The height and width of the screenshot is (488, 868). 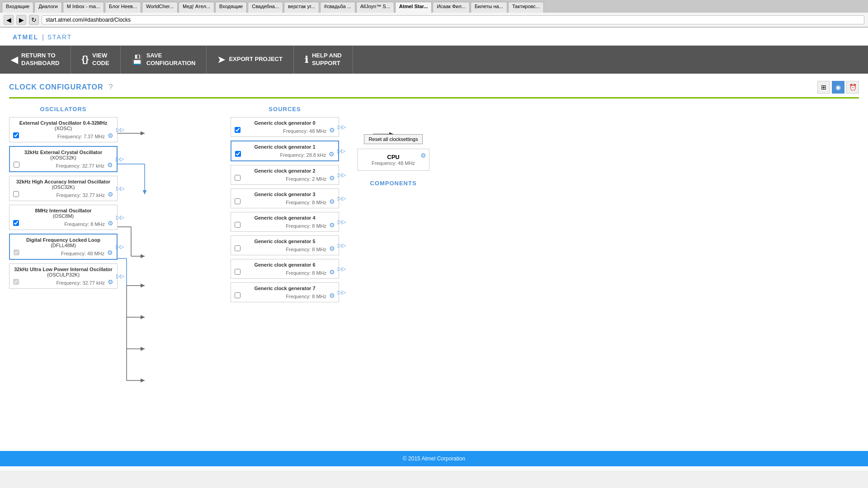 What do you see at coordinates (393, 157) in the screenshot?
I see `cpu-title: CPU` at bounding box center [393, 157].